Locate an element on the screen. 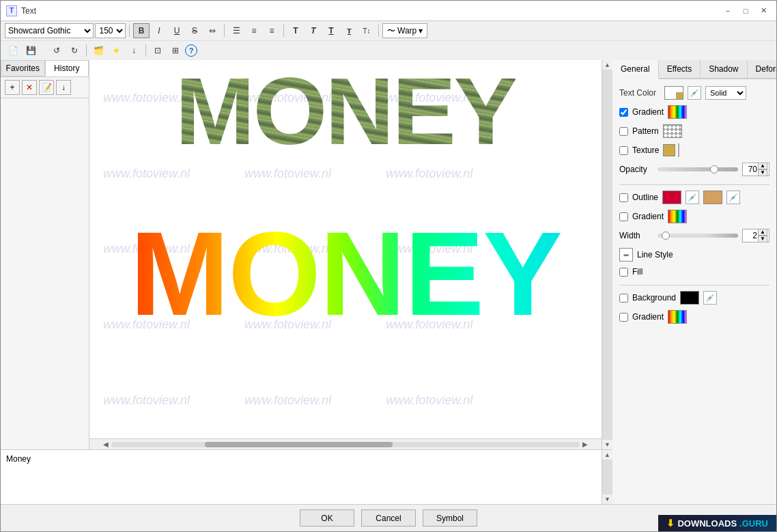 The image size is (777, 532). view-options-button: ⊞ is located at coordinates (175, 51).